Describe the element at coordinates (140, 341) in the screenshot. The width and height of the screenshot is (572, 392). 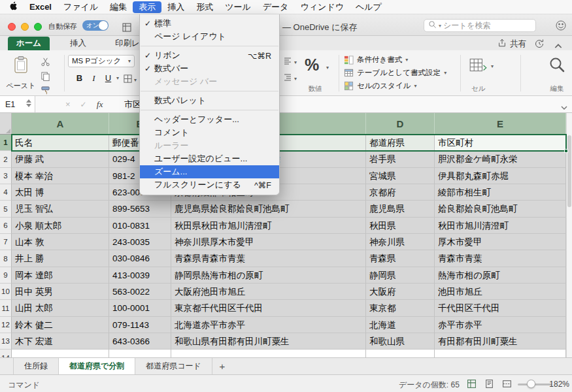
I see `cell-B13: 643-0366` at that location.